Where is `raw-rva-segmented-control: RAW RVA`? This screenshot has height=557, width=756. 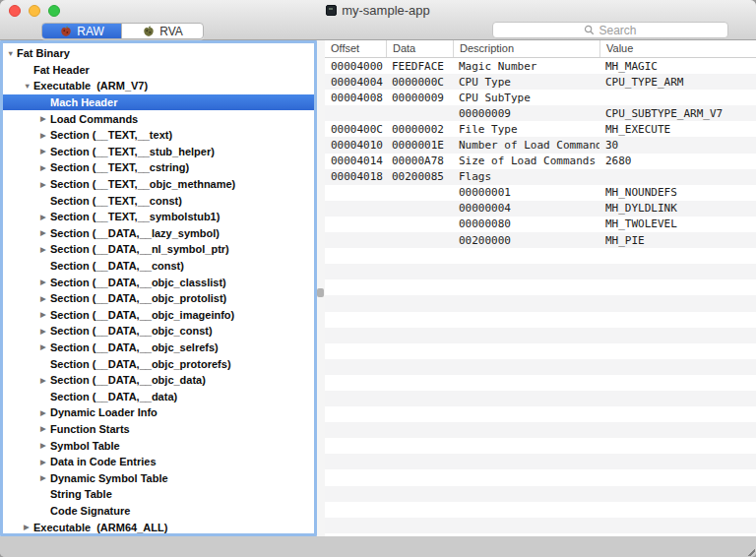
raw-rva-segmented-control: RAW RVA is located at coordinates (122, 31).